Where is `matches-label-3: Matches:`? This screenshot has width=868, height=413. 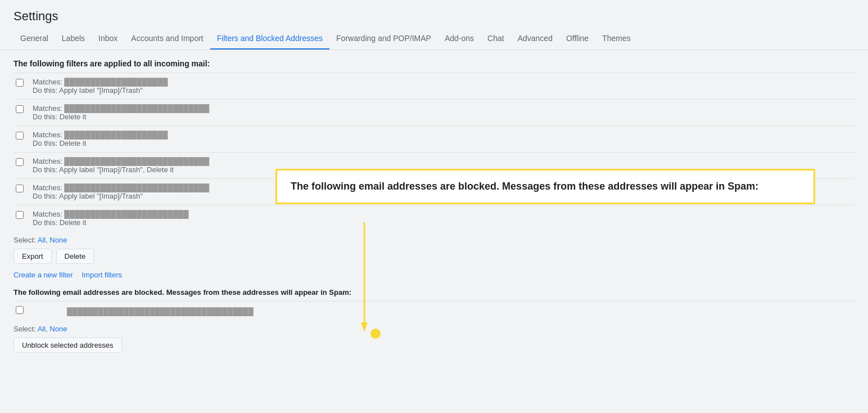 matches-label-3: Matches: is located at coordinates (48, 135).